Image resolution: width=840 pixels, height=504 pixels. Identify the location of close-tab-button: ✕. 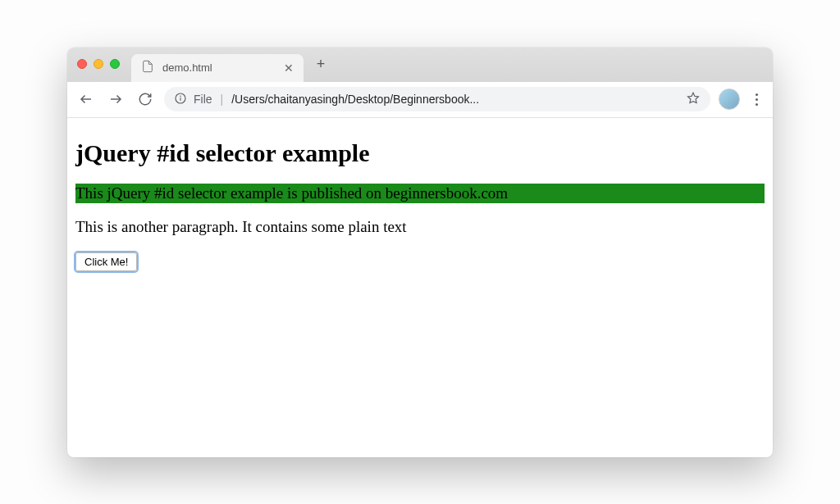
(289, 68).